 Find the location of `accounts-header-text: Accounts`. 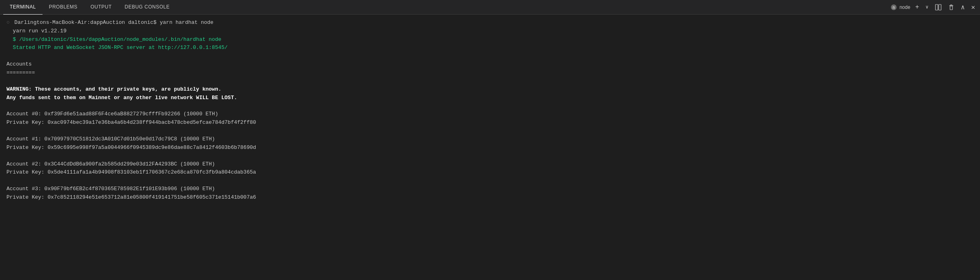

accounts-header-text: Accounts is located at coordinates (19, 65).